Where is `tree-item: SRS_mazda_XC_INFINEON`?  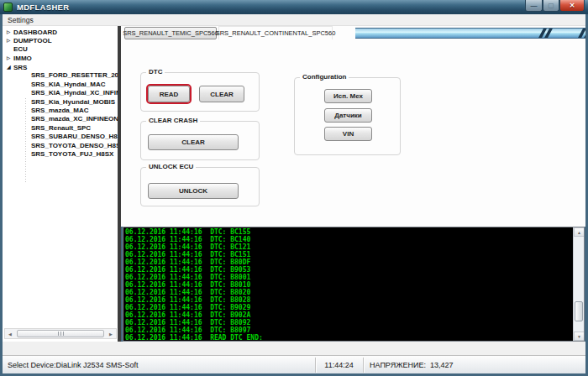 tree-item: SRS_mazda_XC_INFINEON is located at coordinates (60, 119).